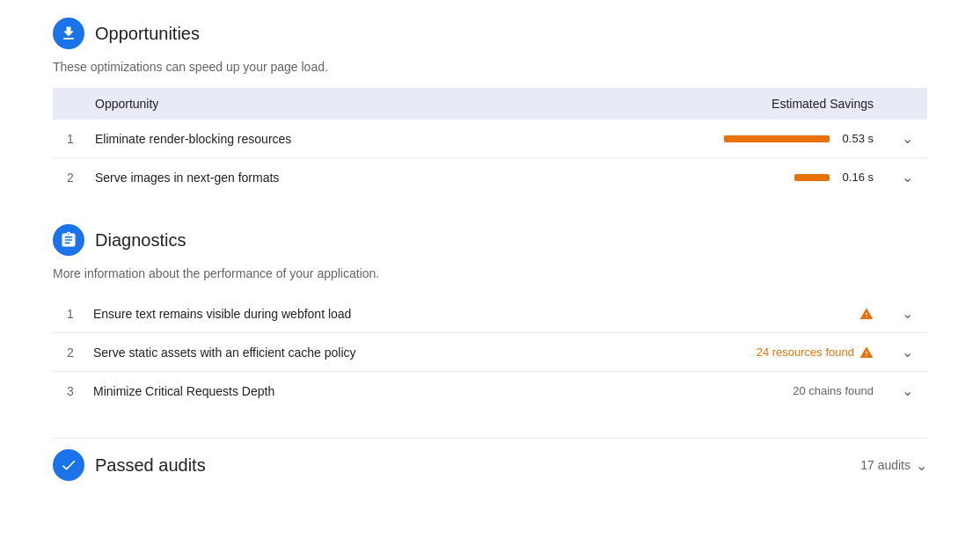 Image resolution: width=980 pixels, height=560 pixels. I want to click on opportunities-header: Opportunities, so click(490, 33).